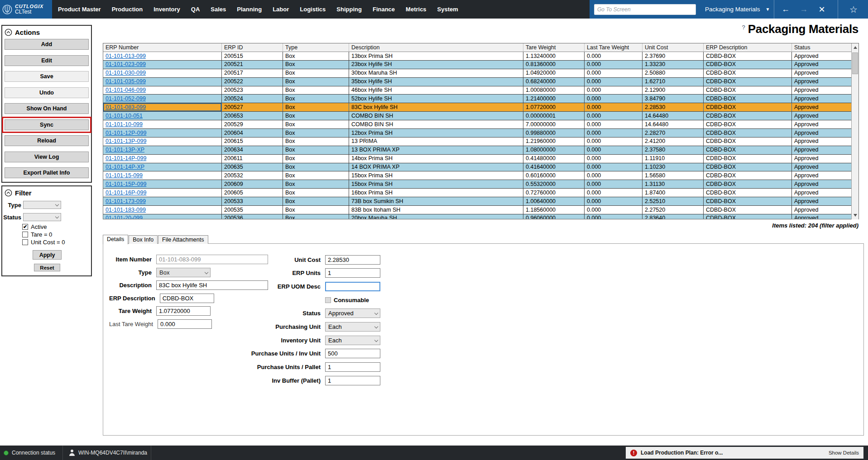  Describe the element at coordinates (143, 240) in the screenshot. I see `tab-box-info: Box Info` at that location.